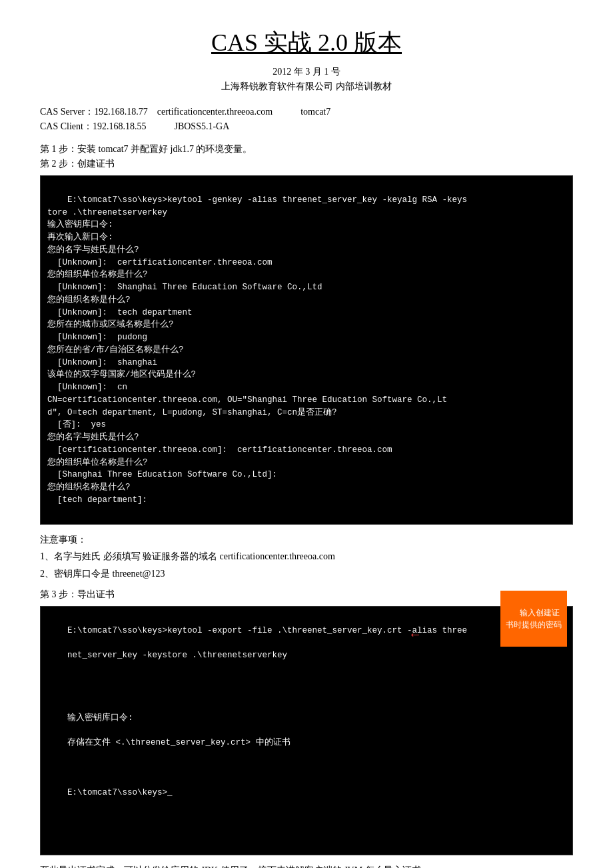 This screenshot has width=613, height=868. What do you see at coordinates (306, 43) in the screenshot?
I see `page-title: CAS 实战 2.0 版本` at bounding box center [306, 43].